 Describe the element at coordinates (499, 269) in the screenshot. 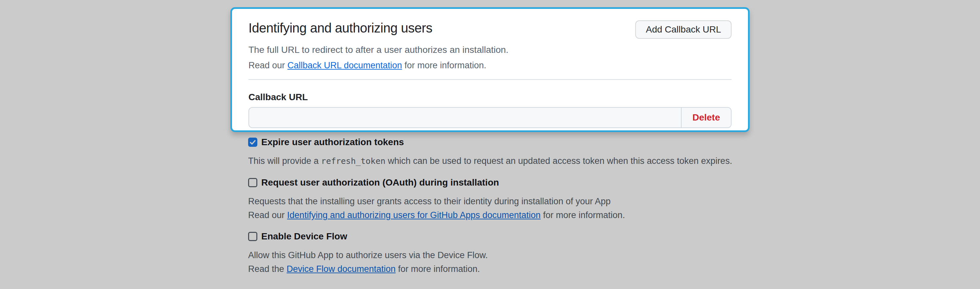

I see `device-flow-doc-note: Read the Device Flow documentation for m…` at that location.